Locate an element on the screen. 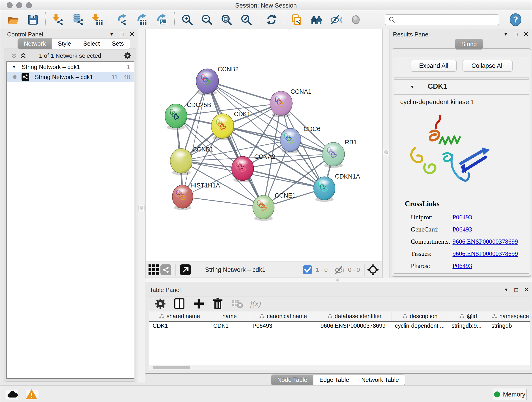 The image size is (532, 402). network-node-HIST1H1A: HIST1H1A is located at coordinates (196, 196).